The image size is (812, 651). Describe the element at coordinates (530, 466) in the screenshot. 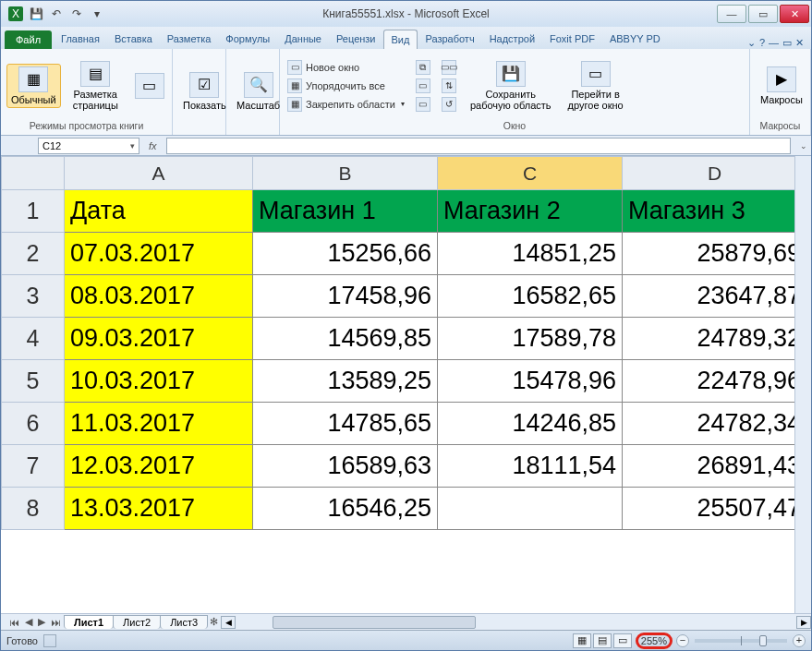

I see `cell: 18111,54` at that location.